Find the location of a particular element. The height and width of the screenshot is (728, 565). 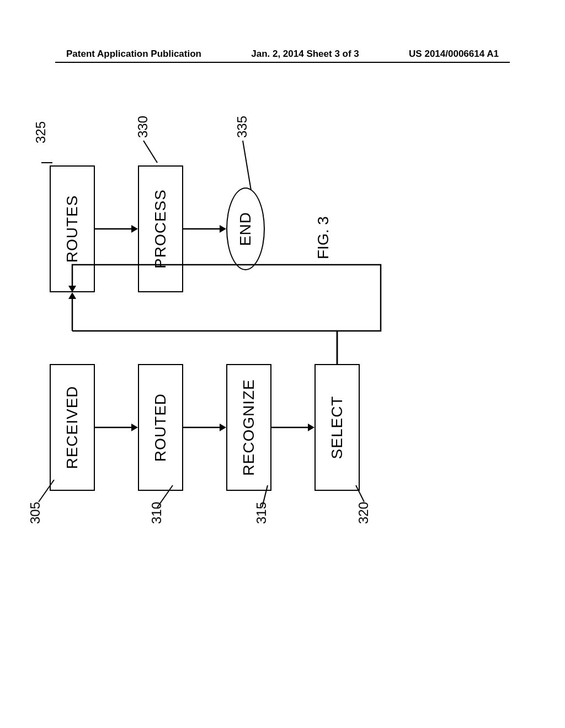

connector-select-to-routes is located at coordinates (210, 320).